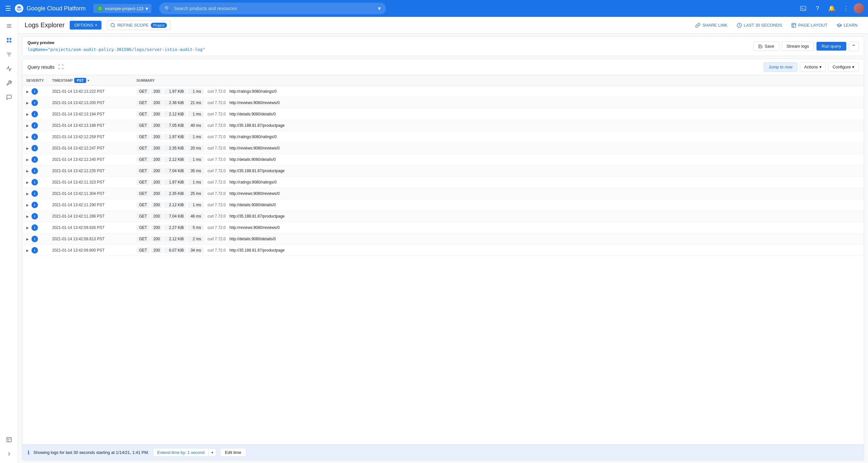  Describe the element at coordinates (175, 250) in the screenshot. I see `size-badge: 6.07 KiB` at that location.